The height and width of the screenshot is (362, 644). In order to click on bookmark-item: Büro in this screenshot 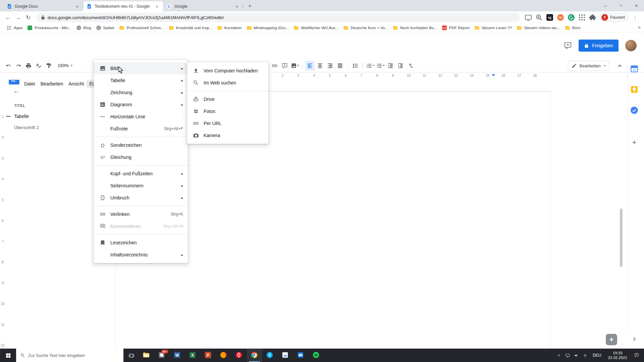, I will do `click(573, 28)`.